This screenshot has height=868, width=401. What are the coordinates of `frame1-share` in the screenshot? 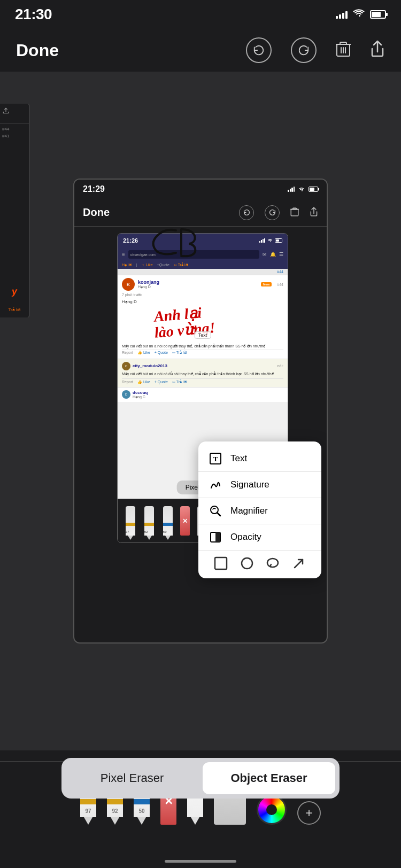 It's located at (314, 213).